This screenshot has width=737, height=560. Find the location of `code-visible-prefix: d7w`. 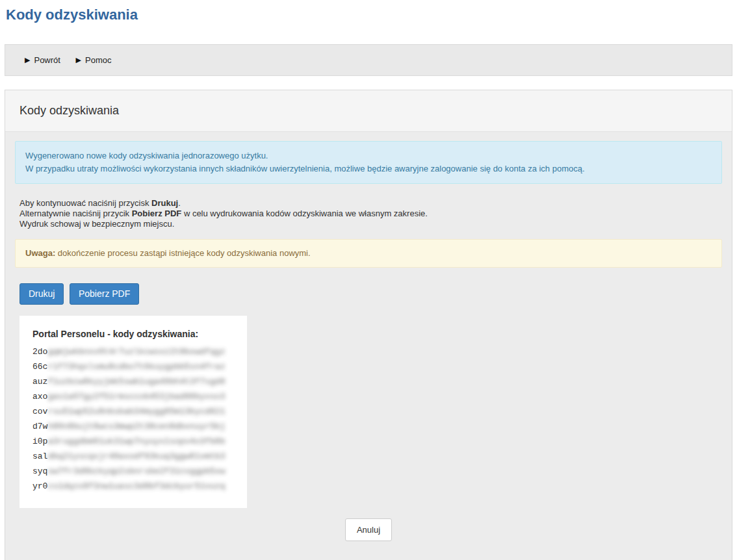

code-visible-prefix: d7w is located at coordinates (40, 426).